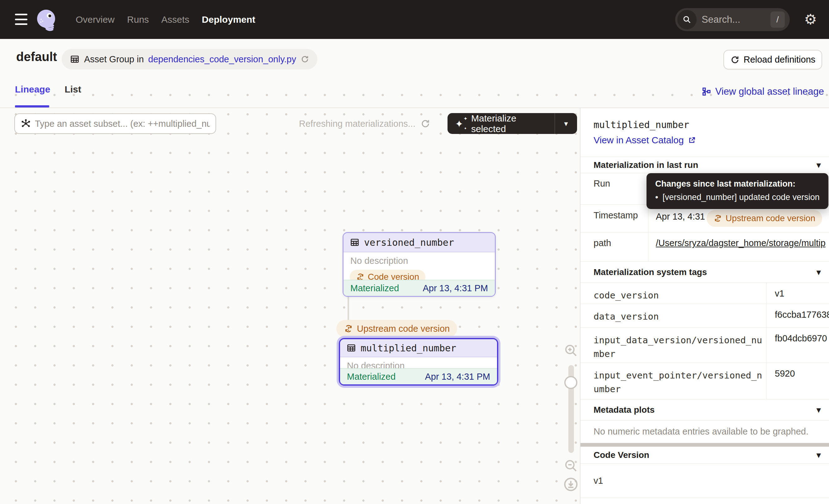 The image size is (829, 504). Describe the element at coordinates (419, 348) in the screenshot. I see `asset-node-header: multiplied_number` at that location.